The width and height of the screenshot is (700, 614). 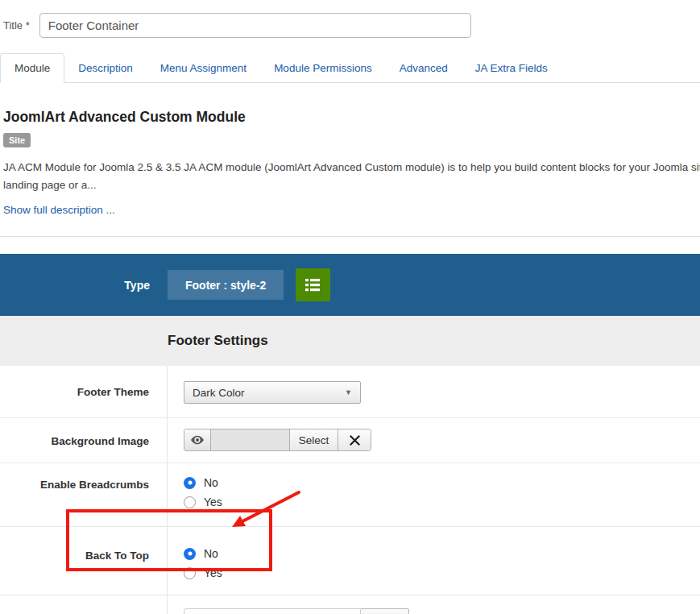 I want to click on chevron-down-icon: ▼, so click(x=348, y=392).